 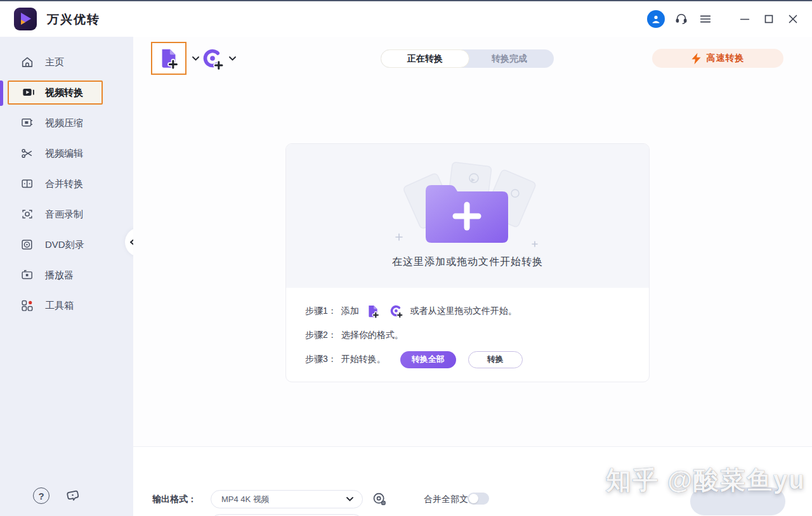 What do you see at coordinates (65, 245) in the screenshot?
I see `sidebar-item-label: DVD刻录` at bounding box center [65, 245].